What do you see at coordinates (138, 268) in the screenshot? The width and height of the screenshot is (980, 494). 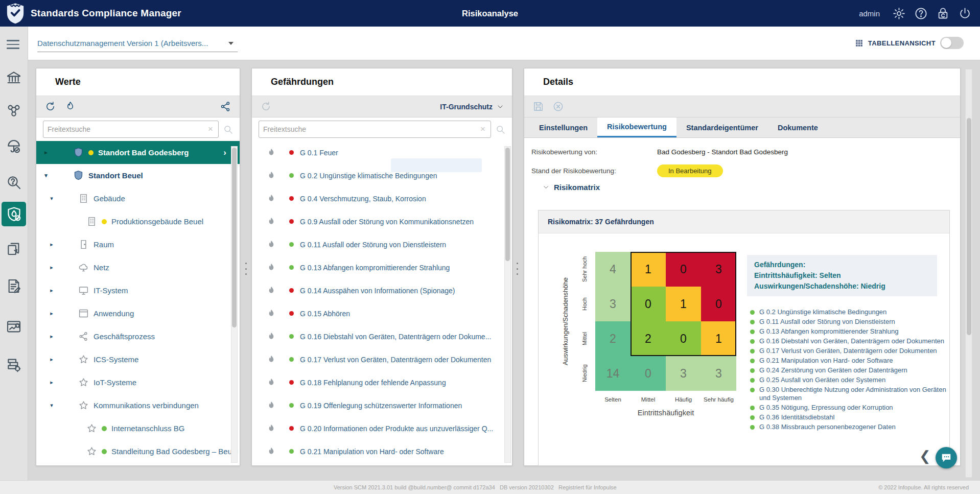 I see `tree-item: ▸Netz` at bounding box center [138, 268].